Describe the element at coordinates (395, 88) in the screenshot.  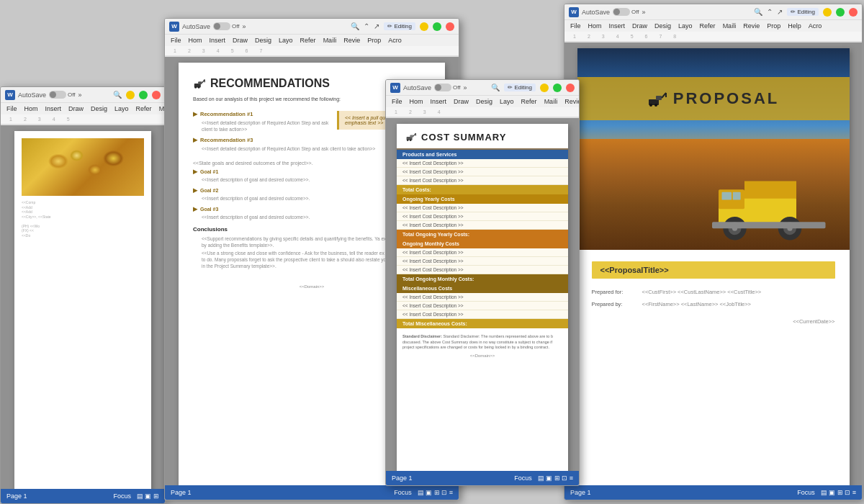
I see `word-logo-3: W` at that location.